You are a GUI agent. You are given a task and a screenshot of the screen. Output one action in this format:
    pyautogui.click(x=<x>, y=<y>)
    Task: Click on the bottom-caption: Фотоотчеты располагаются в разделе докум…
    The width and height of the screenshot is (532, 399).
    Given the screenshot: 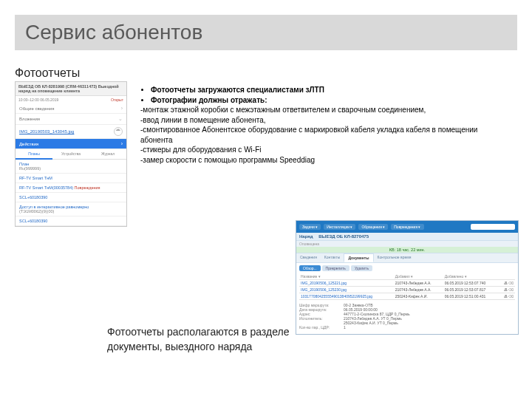 What is the action you would take?
    pyautogui.click(x=203, y=340)
    